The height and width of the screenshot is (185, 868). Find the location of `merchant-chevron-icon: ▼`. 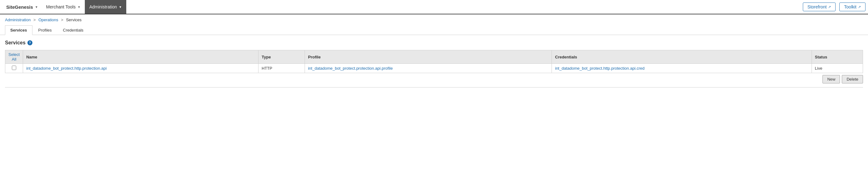

merchant-chevron-icon: ▼ is located at coordinates (79, 7).